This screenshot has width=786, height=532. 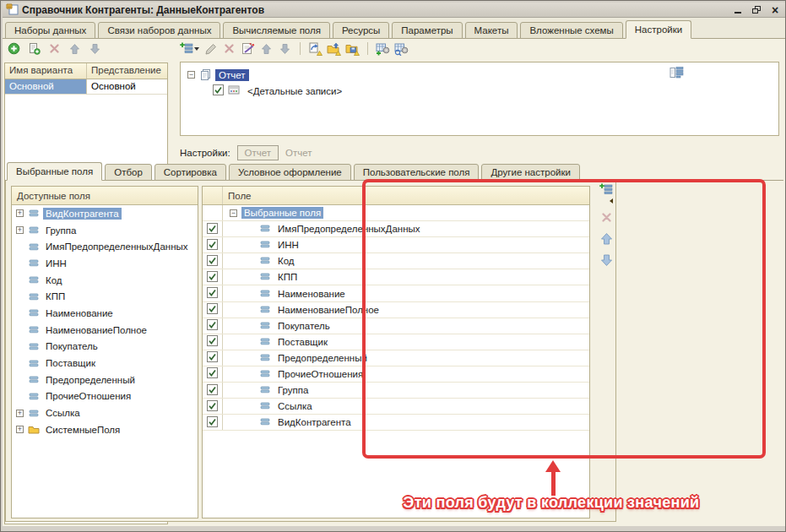 I want to click on close-button: ×, so click(x=775, y=10).